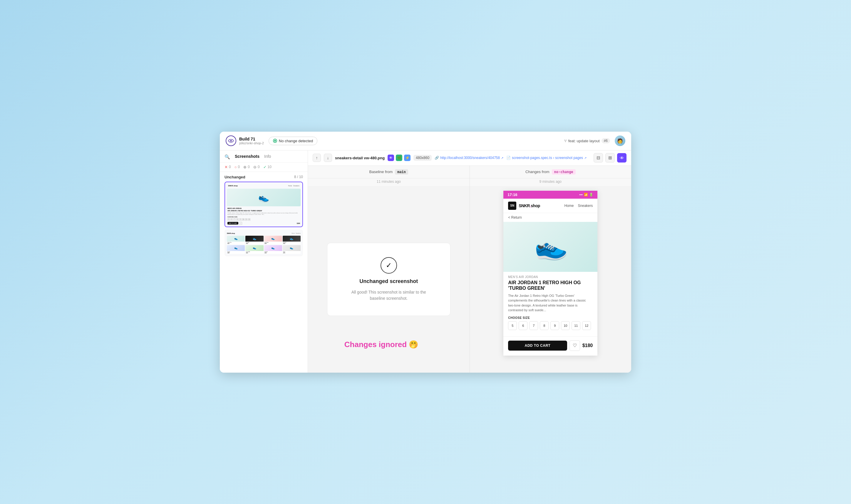 The image size is (851, 504). Describe the element at coordinates (389, 279) in the screenshot. I see `unchanged-card: ✓ Unchanged screenshot All good! This sc…` at that location.